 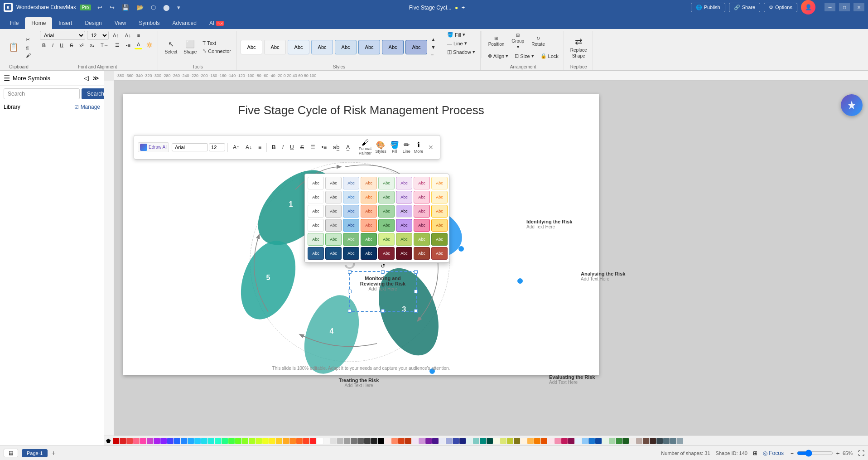 I want to click on strikethrough-btn: S, so click(x=72, y=45).